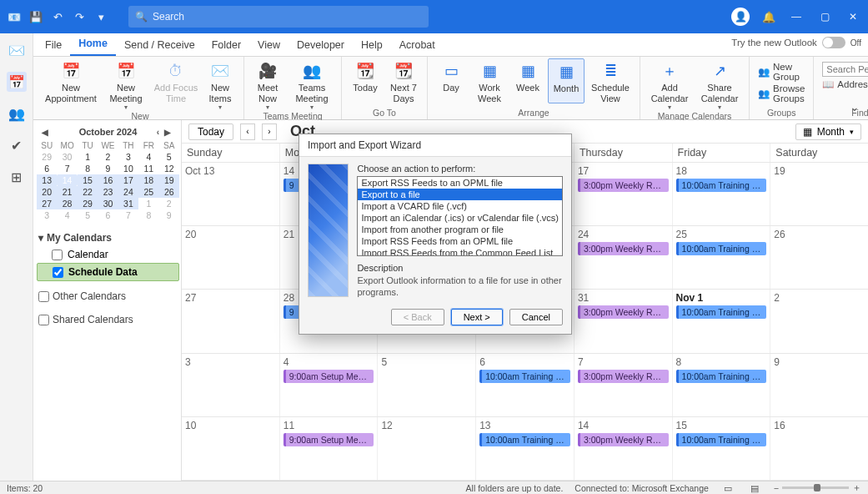 The width and height of the screenshot is (868, 494). I want to click on day-cell: 2, so click(819, 320).